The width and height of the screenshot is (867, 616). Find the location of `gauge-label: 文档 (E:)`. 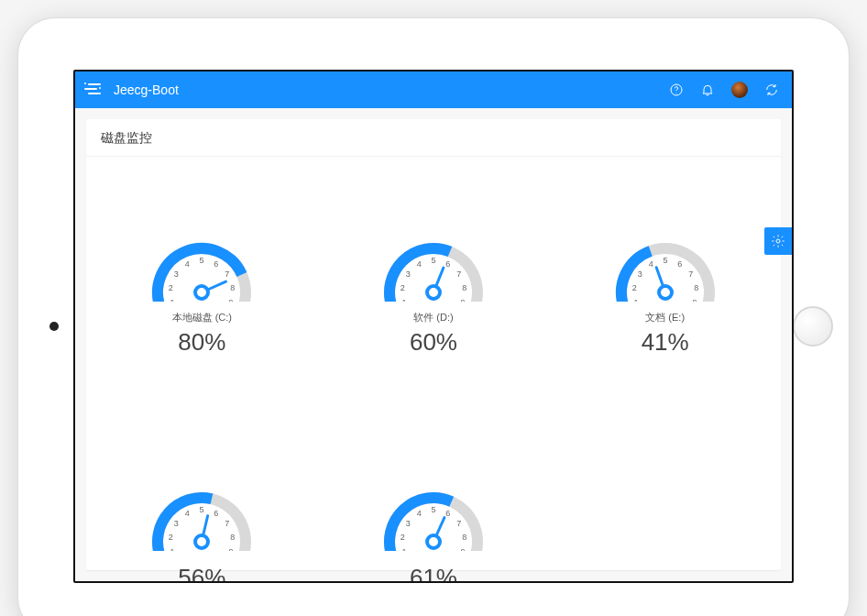

gauge-label: 文档 (E:) is located at coordinates (665, 317).